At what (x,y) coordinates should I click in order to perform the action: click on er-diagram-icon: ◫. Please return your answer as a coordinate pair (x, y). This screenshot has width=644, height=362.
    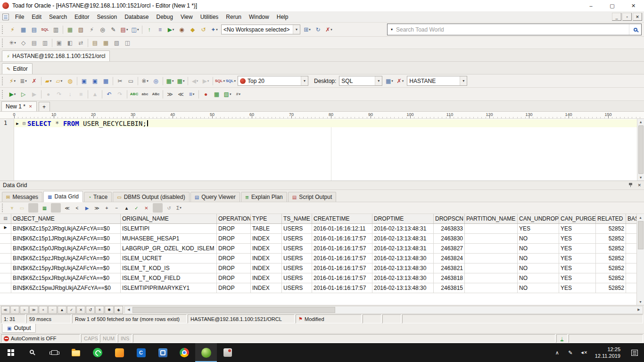
    Looking at the image, I should click on (127, 43).